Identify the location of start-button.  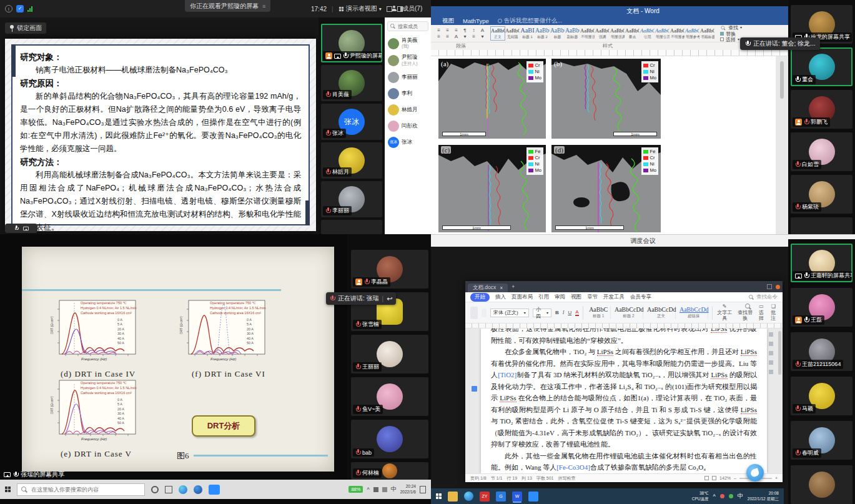
(438, 496).